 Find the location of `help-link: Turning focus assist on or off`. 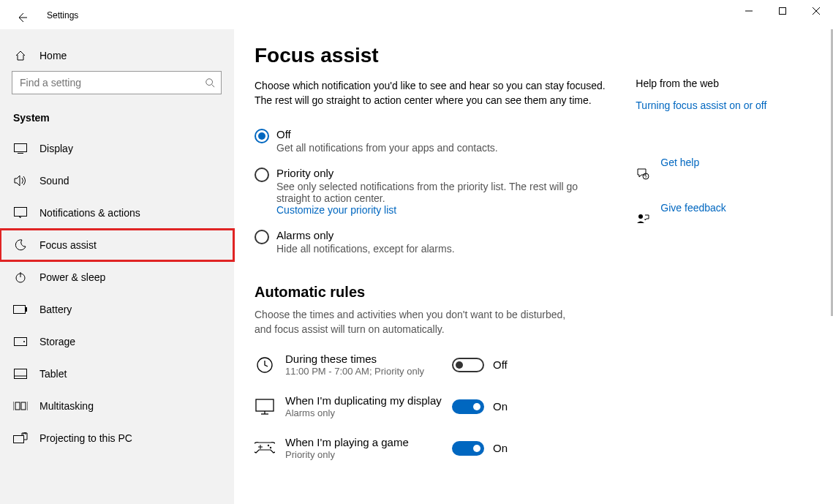

help-link: Turning focus assist on or off is located at coordinates (724, 105).